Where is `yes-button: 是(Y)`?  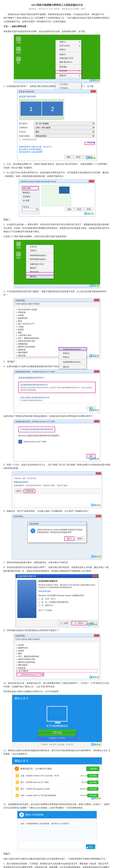
yes-button: 是(Y) is located at coordinates (69, 538).